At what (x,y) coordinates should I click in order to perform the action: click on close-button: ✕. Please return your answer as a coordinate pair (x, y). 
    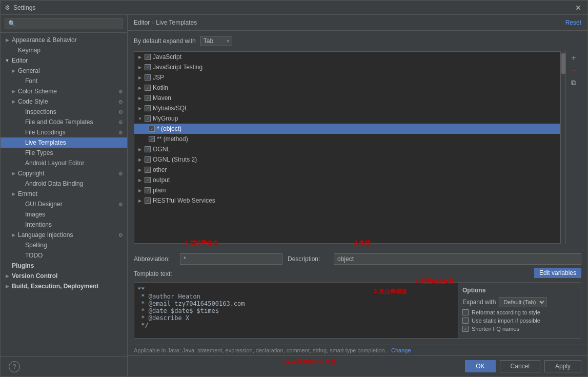
    Looking at the image, I should click on (578, 8).